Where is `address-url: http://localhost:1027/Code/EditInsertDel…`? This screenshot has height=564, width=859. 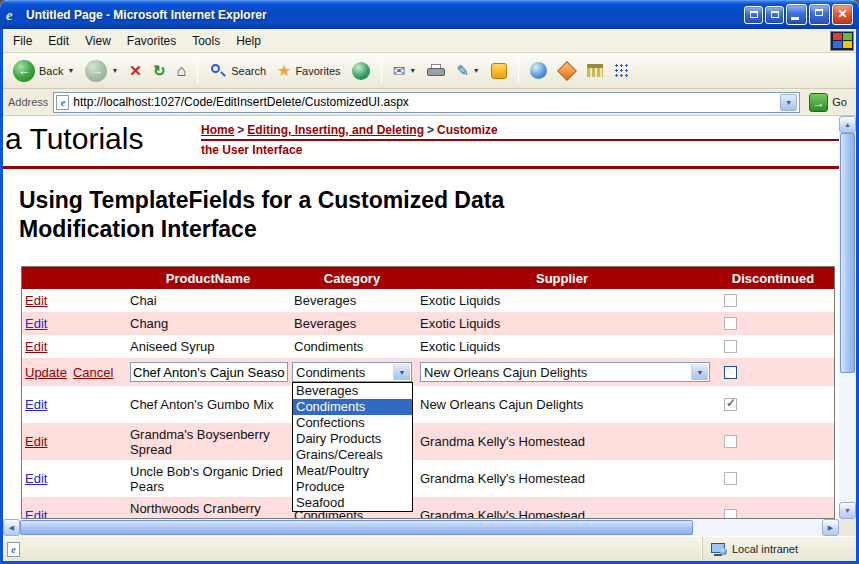 address-url: http://localhost:1027/Code/EditInsertDel… is located at coordinates (424, 102).